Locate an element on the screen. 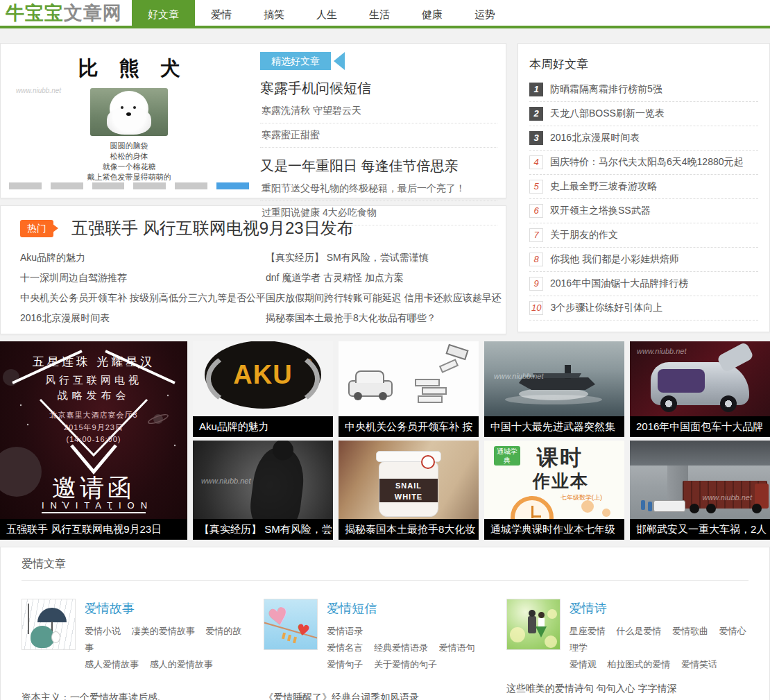 This screenshot has width=770, height=700. rank-badge: 8 is located at coordinates (536, 259).